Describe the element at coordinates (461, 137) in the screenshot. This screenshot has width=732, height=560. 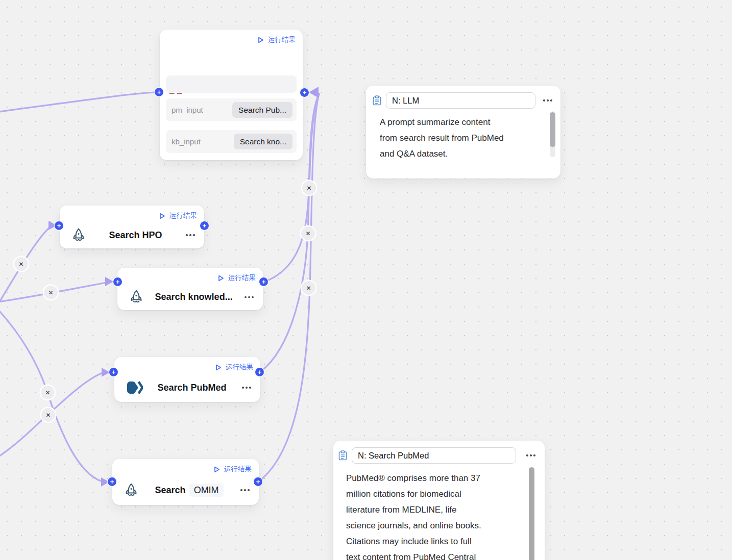
I see `note-body-text: A prompt summarize content from search r…` at that location.